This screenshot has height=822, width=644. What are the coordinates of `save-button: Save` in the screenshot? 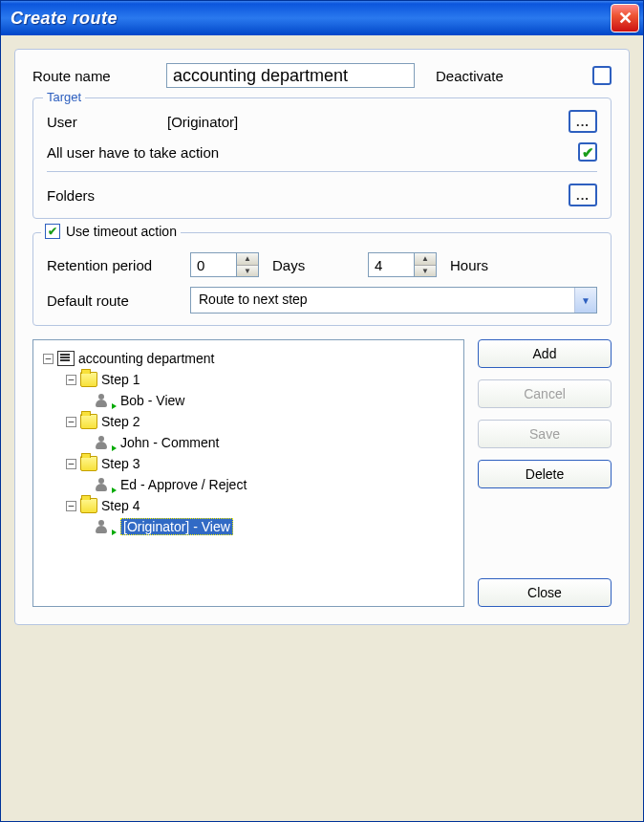 It's located at (545, 434).